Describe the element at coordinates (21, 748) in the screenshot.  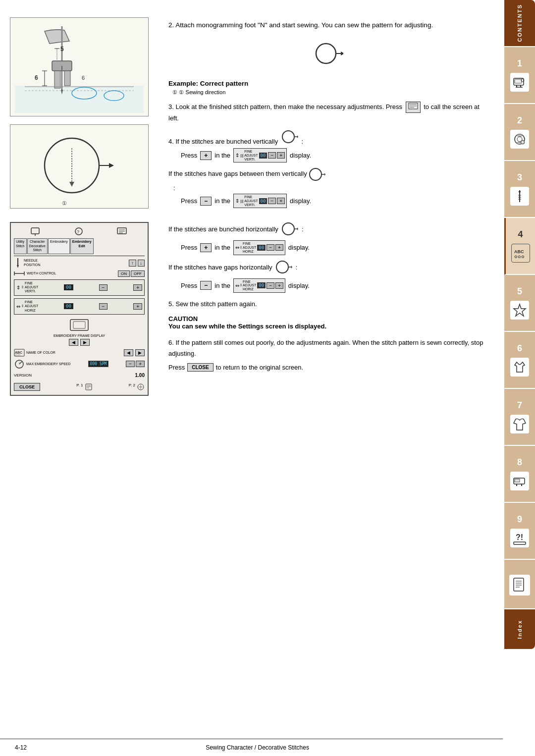
I see `page-number: 4-12` at that location.